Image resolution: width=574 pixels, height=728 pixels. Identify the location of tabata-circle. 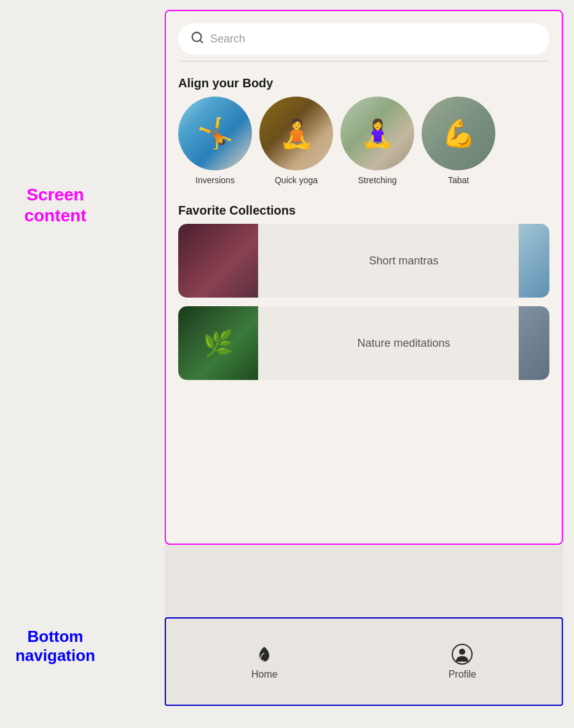
(458, 133).